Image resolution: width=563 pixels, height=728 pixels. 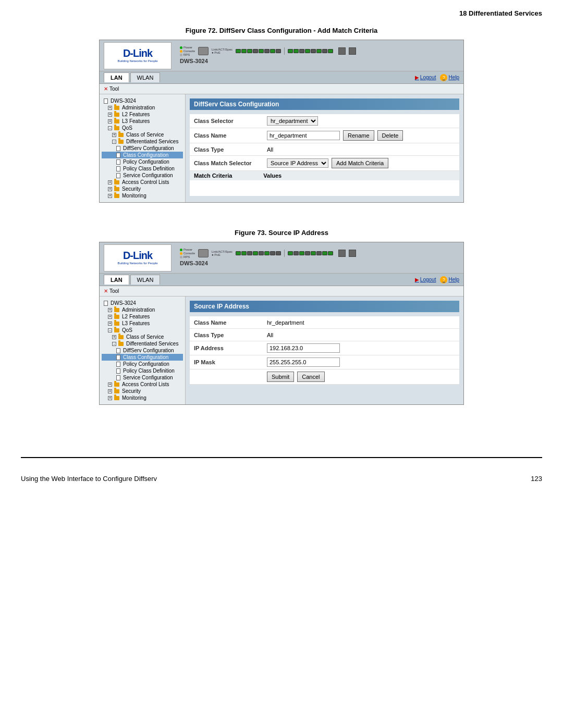 I want to click on p4, so click(x=255, y=253).